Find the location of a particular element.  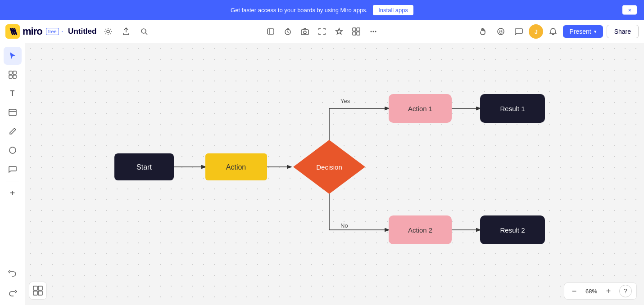

notif-text: Get faster access to your boards by usin… is located at coordinates (299, 10).